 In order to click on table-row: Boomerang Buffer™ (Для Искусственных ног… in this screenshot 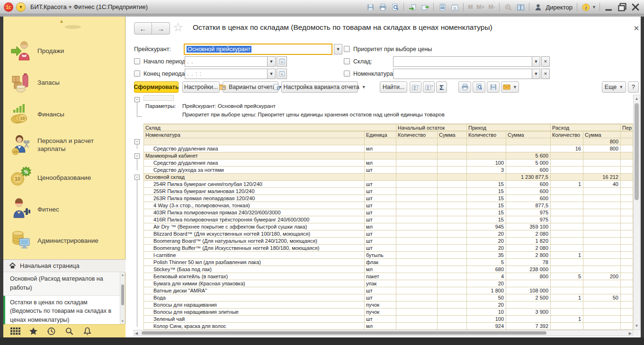, I will do `click(388, 248)`.